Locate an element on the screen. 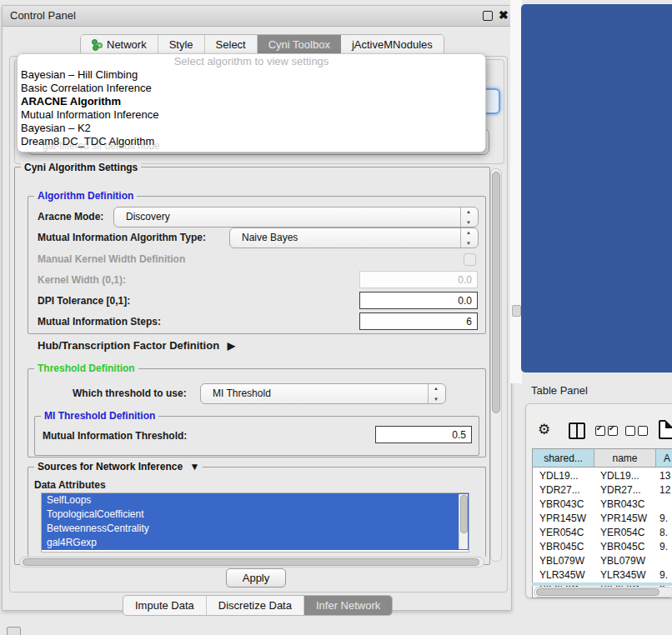  column-header-name: name is located at coordinates (625, 458).